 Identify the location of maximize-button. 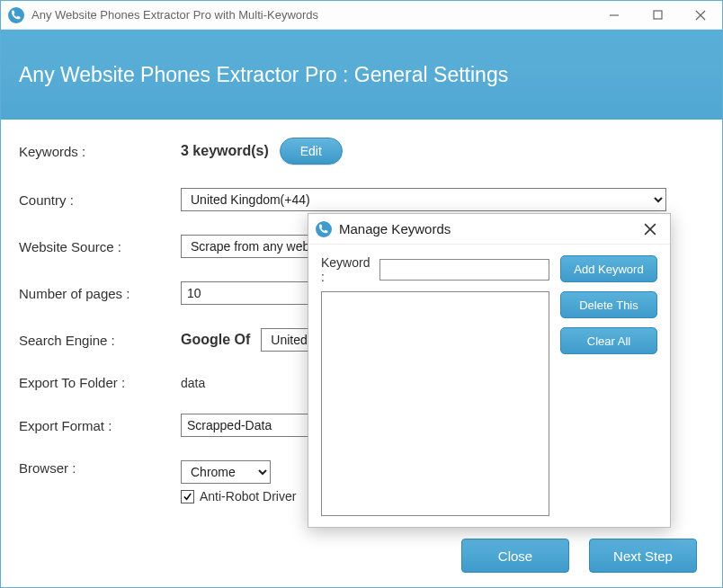
(657, 15).